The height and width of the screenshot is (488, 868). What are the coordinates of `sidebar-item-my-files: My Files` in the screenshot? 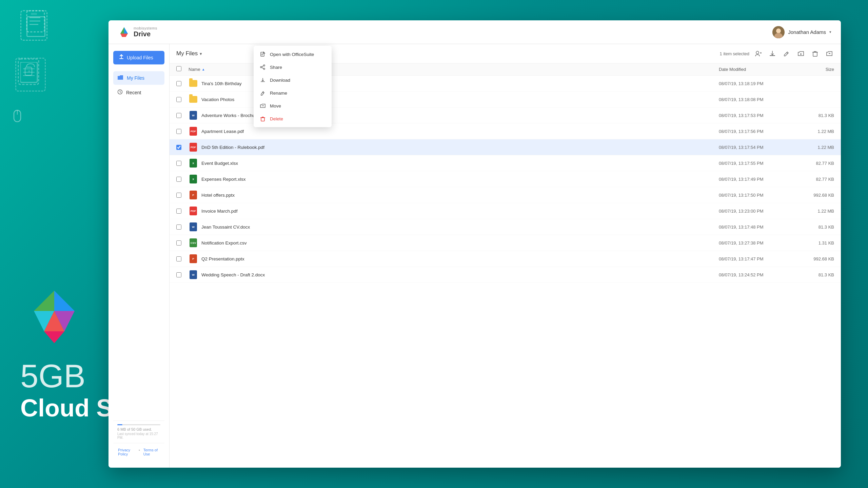 It's located at (139, 78).